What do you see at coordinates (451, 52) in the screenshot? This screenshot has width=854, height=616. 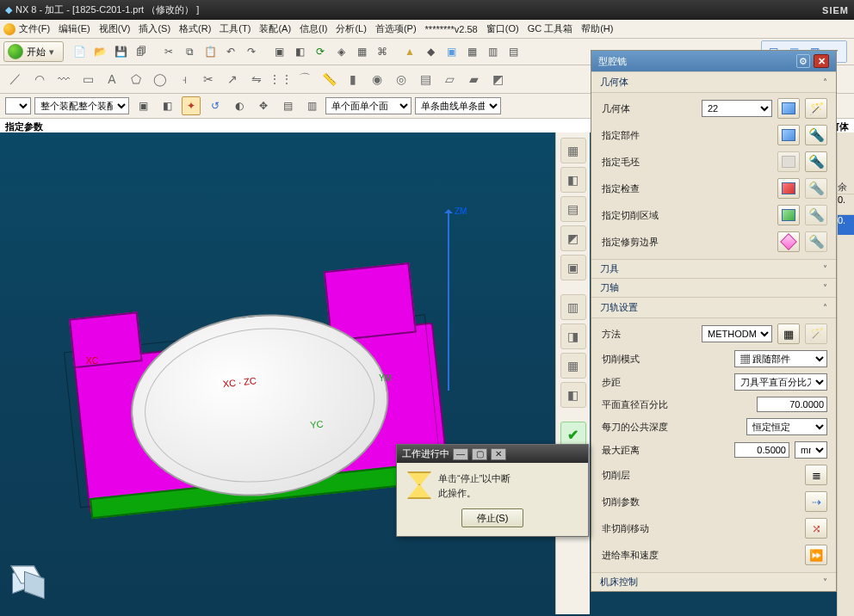 I see `geom-c-button: ▣` at bounding box center [451, 52].